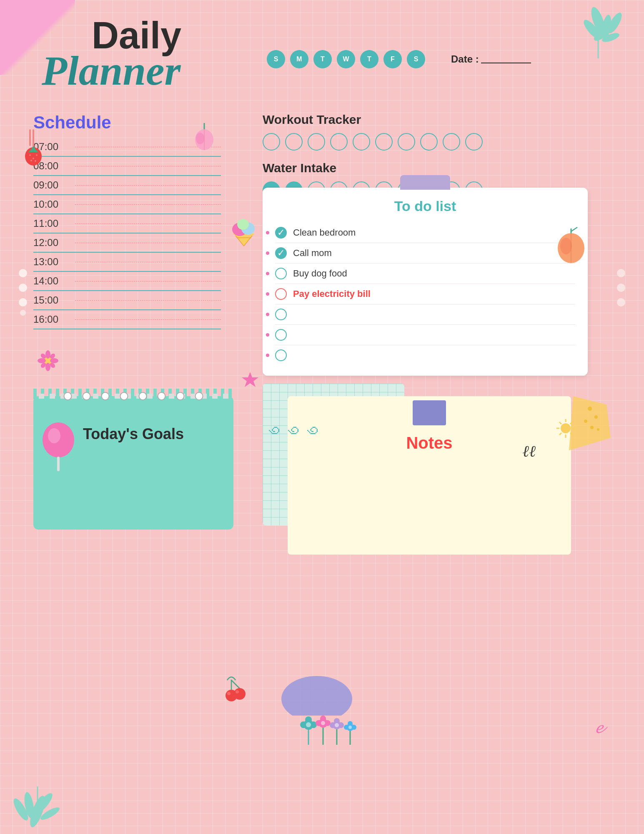  I want to click on todo-item-2: Buy dog food, so click(425, 274).